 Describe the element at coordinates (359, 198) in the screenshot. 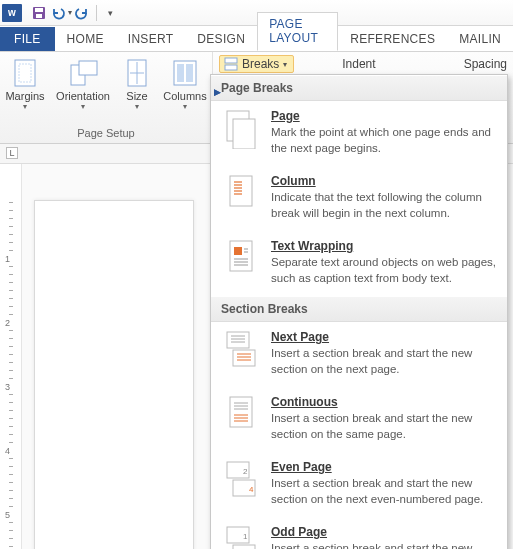

I see `break-option-column: ColumnIndicate that the text following t…` at that location.